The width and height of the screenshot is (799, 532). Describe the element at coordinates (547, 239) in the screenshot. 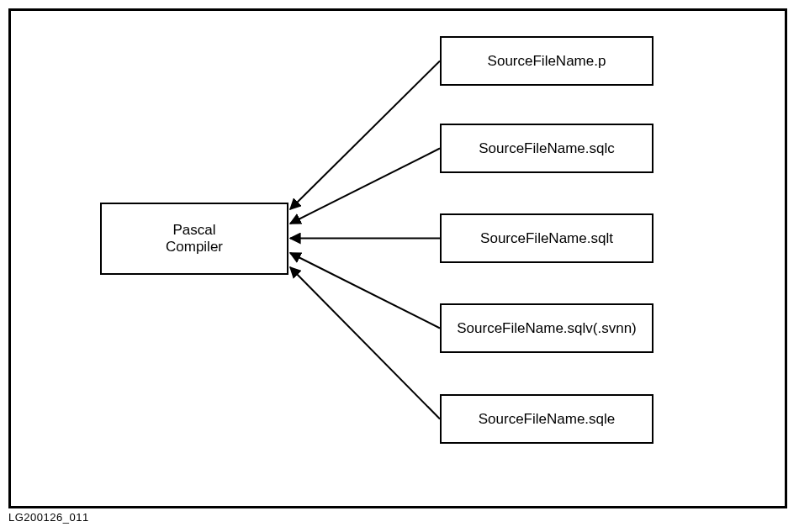

I see `source-label-2: SourceFileName.sqlt` at that location.